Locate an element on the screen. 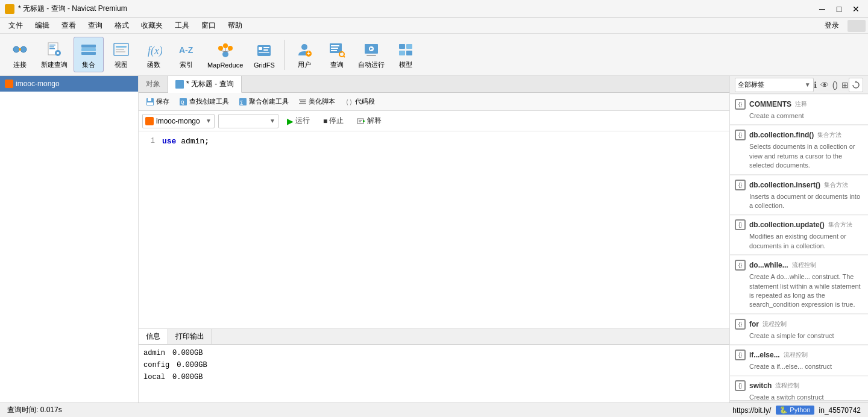 Image resolution: width=868 pixels, height=417 pixels. table-panel-button: ⊞ is located at coordinates (845, 85).